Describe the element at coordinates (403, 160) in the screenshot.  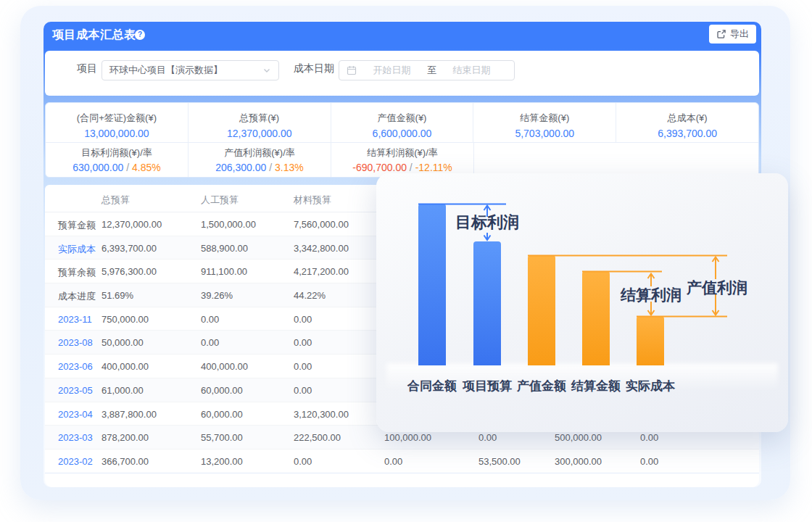
I see `summary-profit-card: 结算利润额(¥)/率 -690,700.00 / -12.11%` at that location.